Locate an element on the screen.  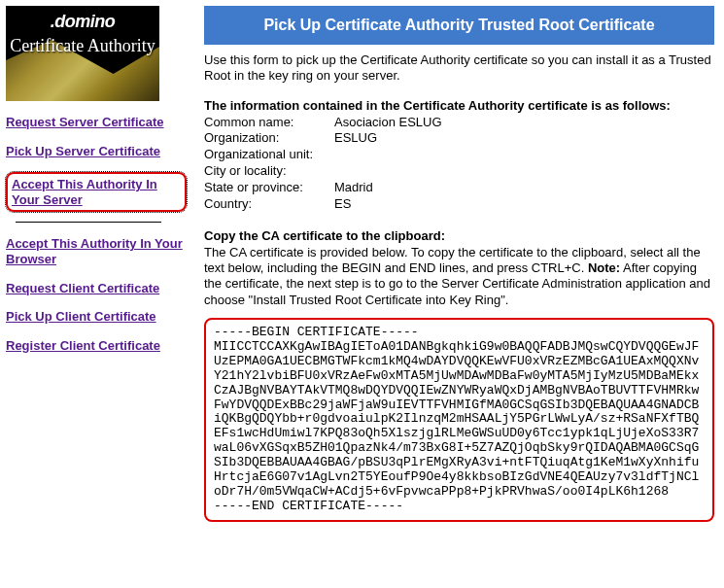
table-row: City or locality: is located at coordinates (459, 171).